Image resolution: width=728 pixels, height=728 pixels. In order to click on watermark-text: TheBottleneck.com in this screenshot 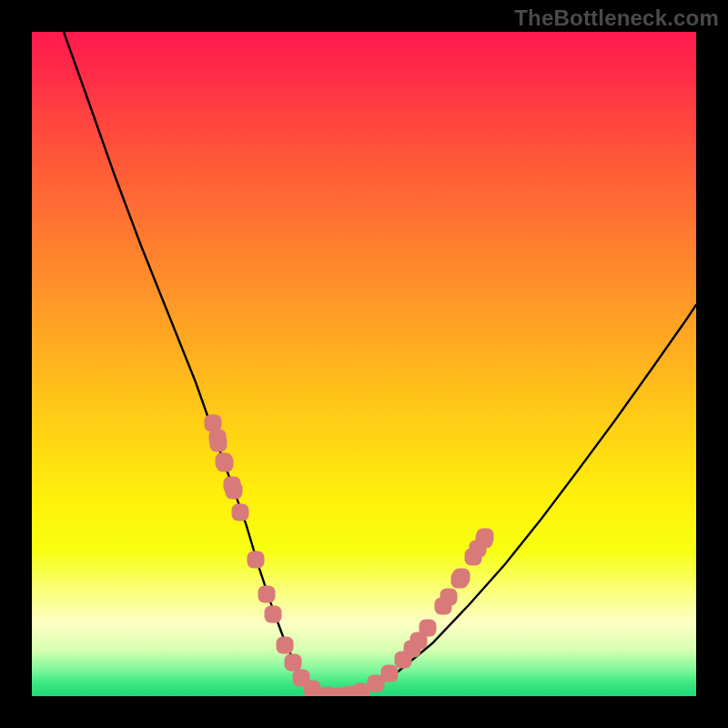, I will do `click(617, 18)`.